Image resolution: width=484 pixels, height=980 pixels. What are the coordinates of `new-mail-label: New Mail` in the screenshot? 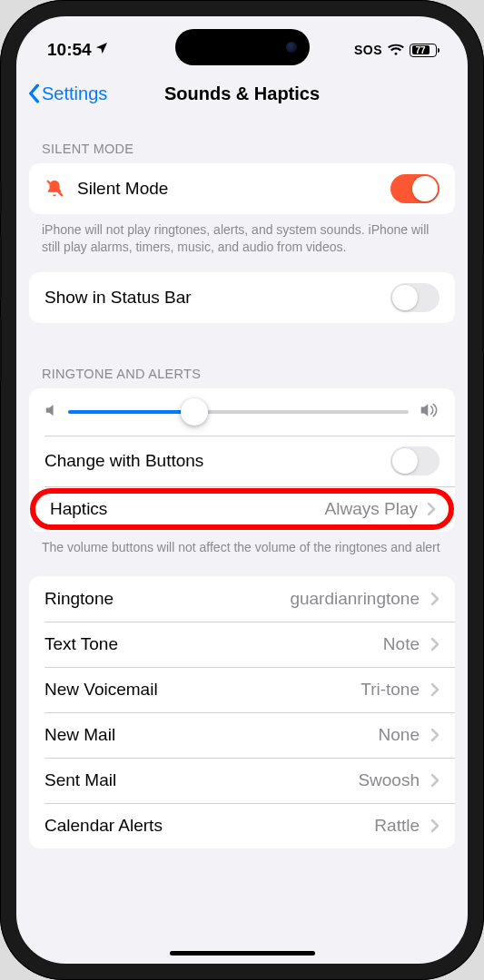 It's located at (206, 735).